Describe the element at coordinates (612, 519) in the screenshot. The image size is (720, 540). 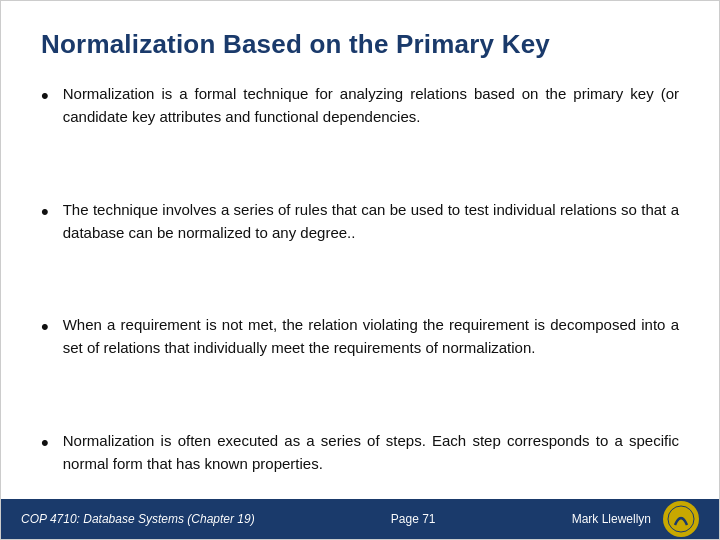
I see `footer-author: Mark Llewellyn` at that location.